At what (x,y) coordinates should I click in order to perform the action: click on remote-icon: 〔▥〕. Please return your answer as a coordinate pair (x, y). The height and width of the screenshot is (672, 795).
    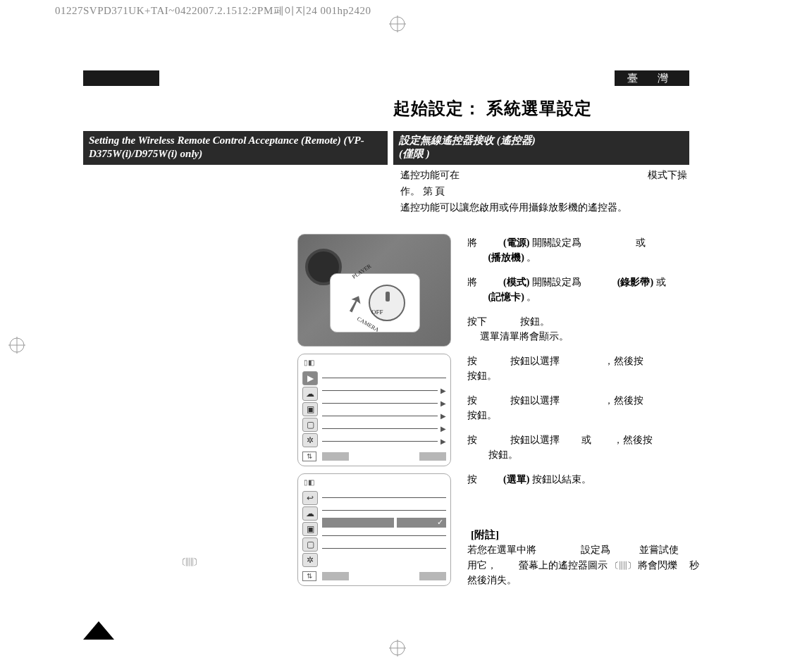
    Looking at the image, I should click on (189, 562).